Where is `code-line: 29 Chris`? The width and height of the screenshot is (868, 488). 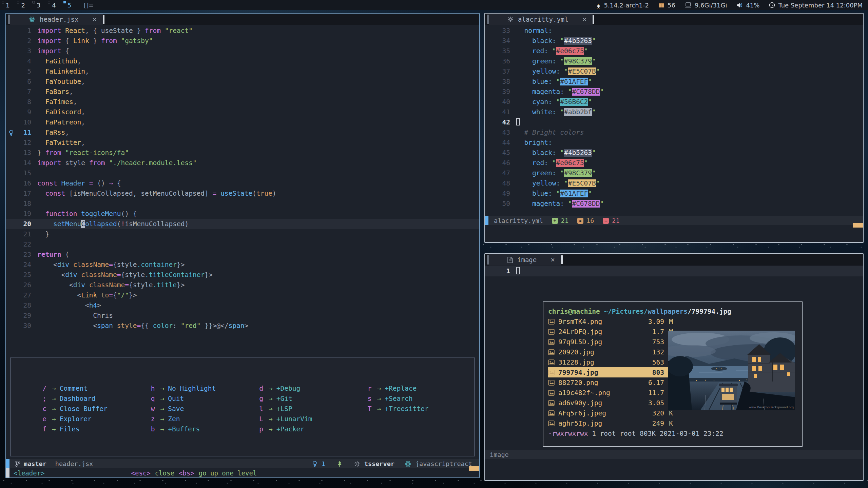
code-line: 29 Chris is located at coordinates (243, 316).